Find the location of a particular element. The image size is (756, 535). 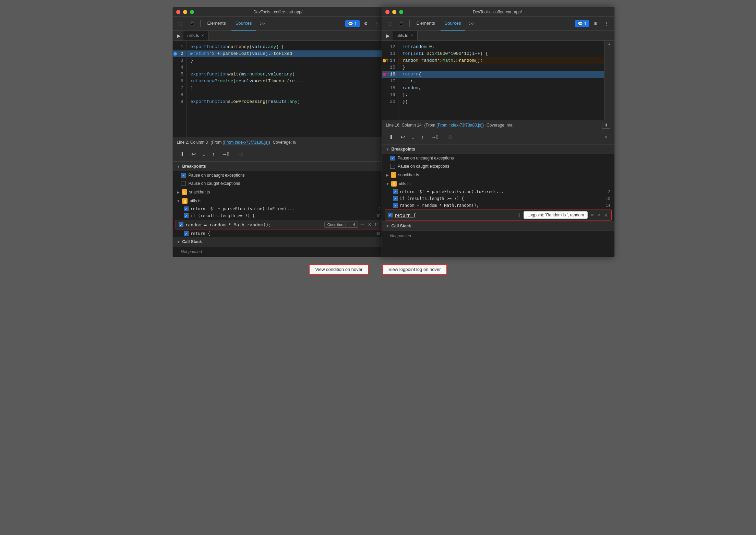

close-button-right is located at coordinates (387, 12).